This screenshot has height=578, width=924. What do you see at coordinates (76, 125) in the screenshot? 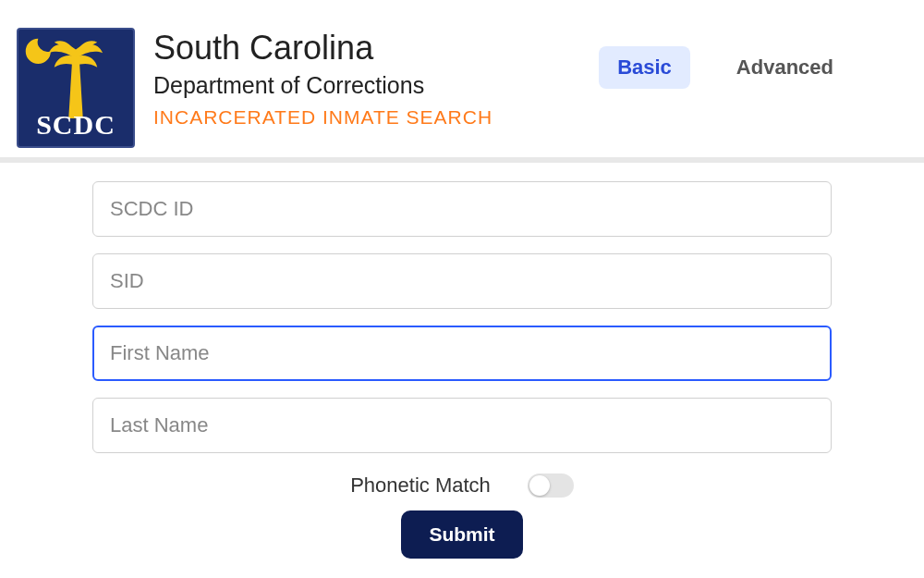
I see `logo-abbr: SCDC` at bounding box center [76, 125].